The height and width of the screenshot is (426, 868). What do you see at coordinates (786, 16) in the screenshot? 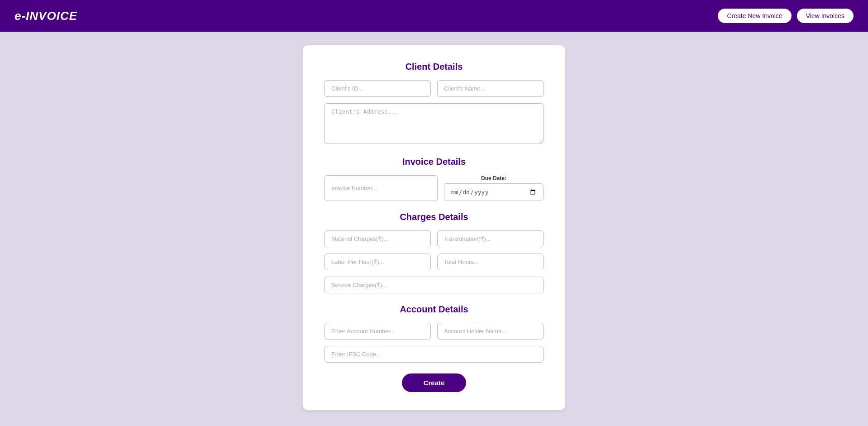
I see `header-actions: Create New Invoice View Invoices` at bounding box center [786, 16].